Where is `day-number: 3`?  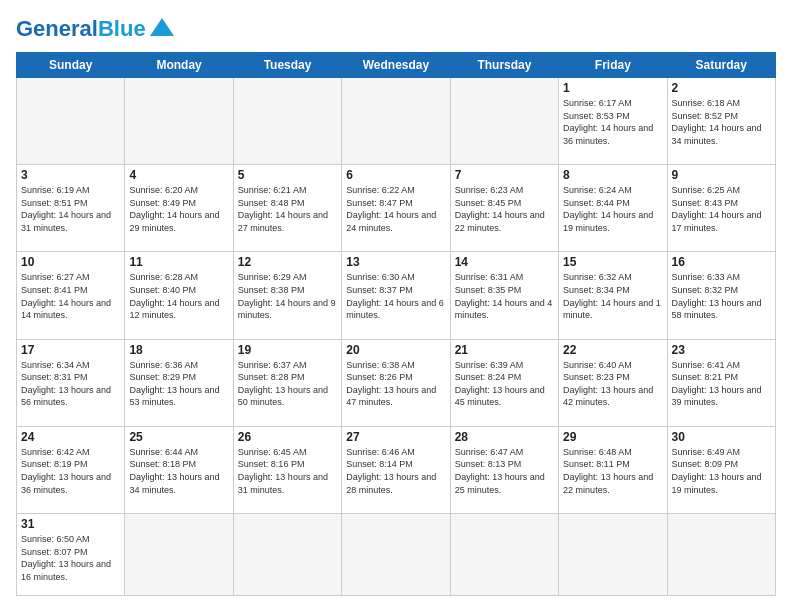
day-number: 3 is located at coordinates (70, 175).